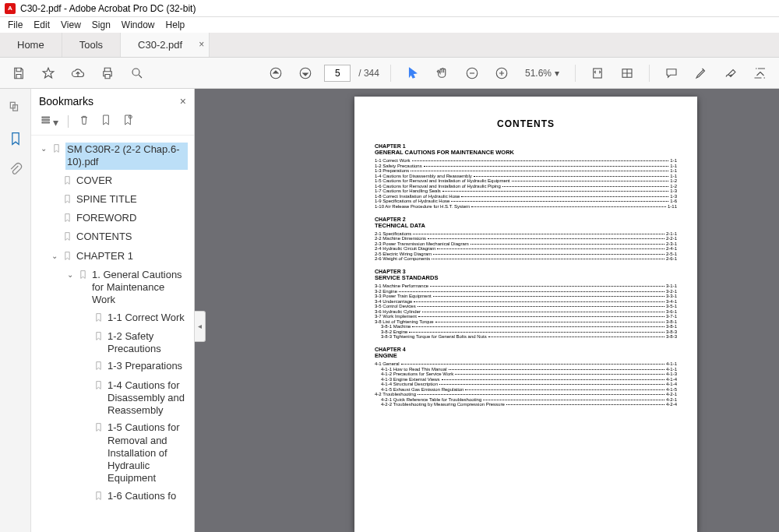 Image resolution: width=779 pixels, height=532 pixels. Describe the element at coordinates (201, 44) in the screenshot. I see `close-tab-icon: ×` at that location.